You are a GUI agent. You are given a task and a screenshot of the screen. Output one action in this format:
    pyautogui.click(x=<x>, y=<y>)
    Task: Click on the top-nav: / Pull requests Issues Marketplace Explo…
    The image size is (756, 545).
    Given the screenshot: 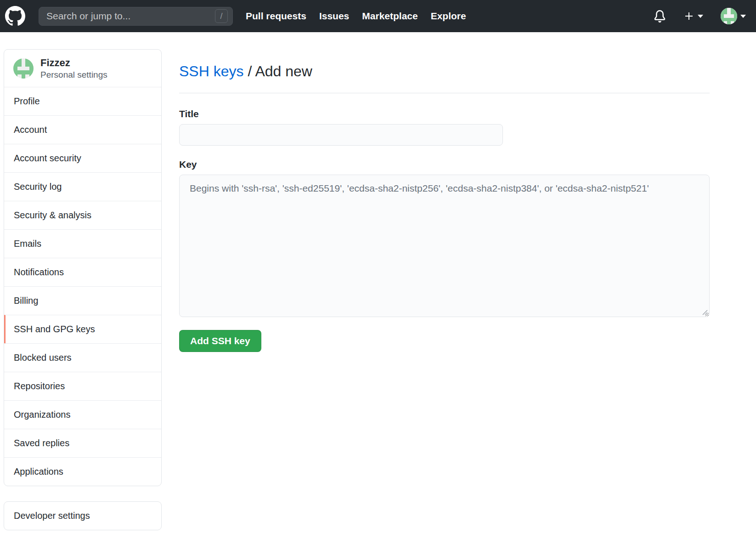 What is the action you would take?
    pyautogui.click(x=378, y=16)
    